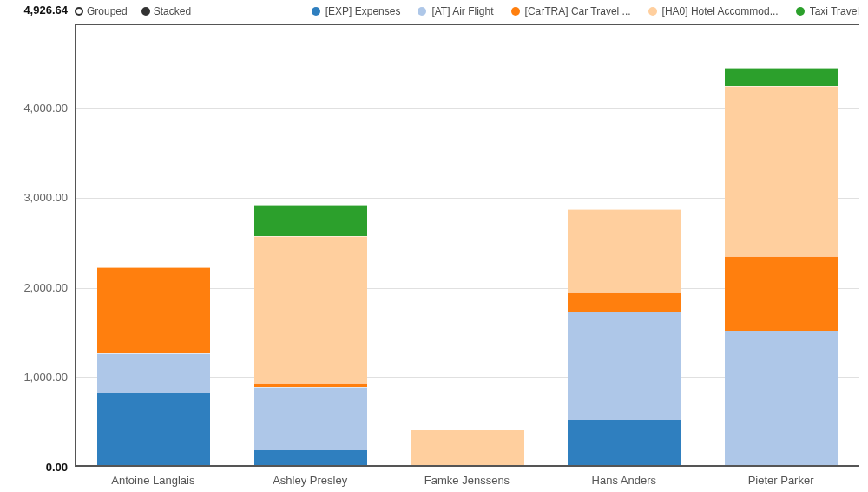 The width and height of the screenshot is (868, 492). I want to click on y-axis-tick: 1,000.00, so click(34, 377).